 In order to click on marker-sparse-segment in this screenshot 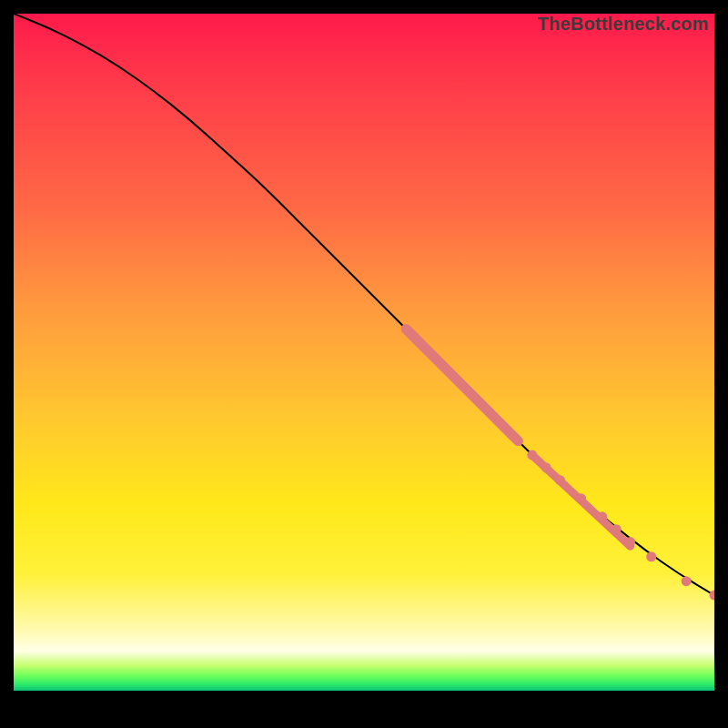, I will do `click(581, 500)`.